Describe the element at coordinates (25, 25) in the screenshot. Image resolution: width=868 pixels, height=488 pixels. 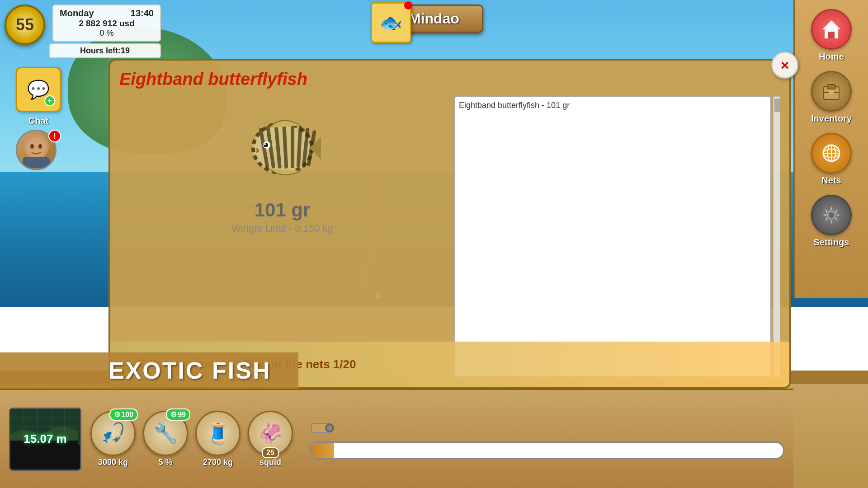
I see `level-badge: 55` at that location.